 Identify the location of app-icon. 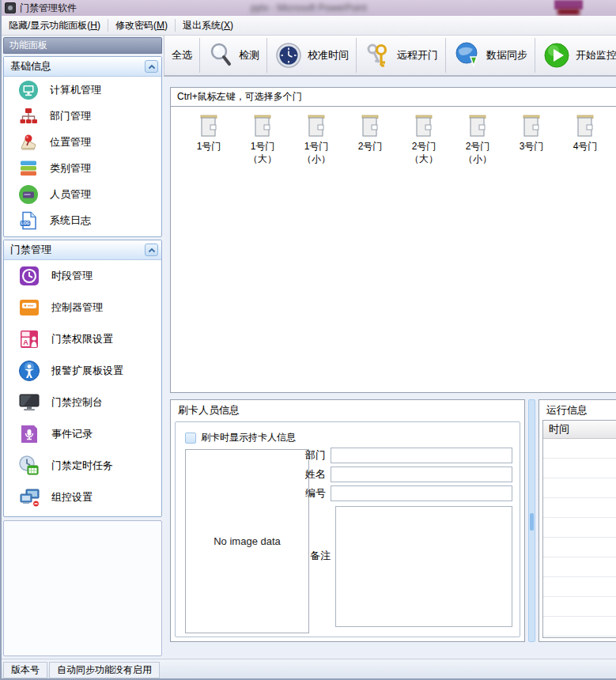
(10, 8).